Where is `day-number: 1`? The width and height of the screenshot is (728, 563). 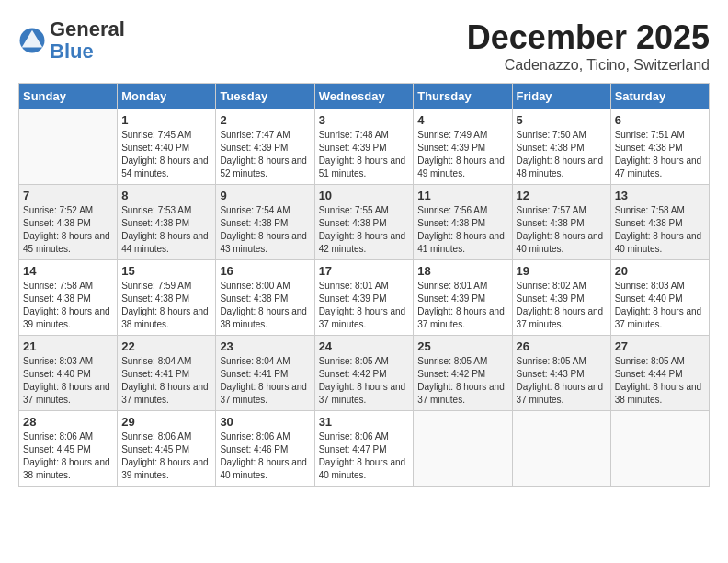
day-number: 1 is located at coordinates (166, 120).